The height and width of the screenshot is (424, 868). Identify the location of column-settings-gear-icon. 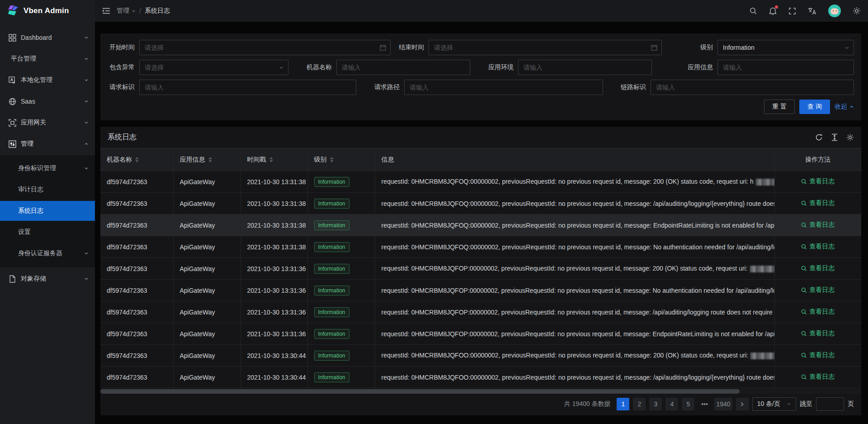
(850, 138).